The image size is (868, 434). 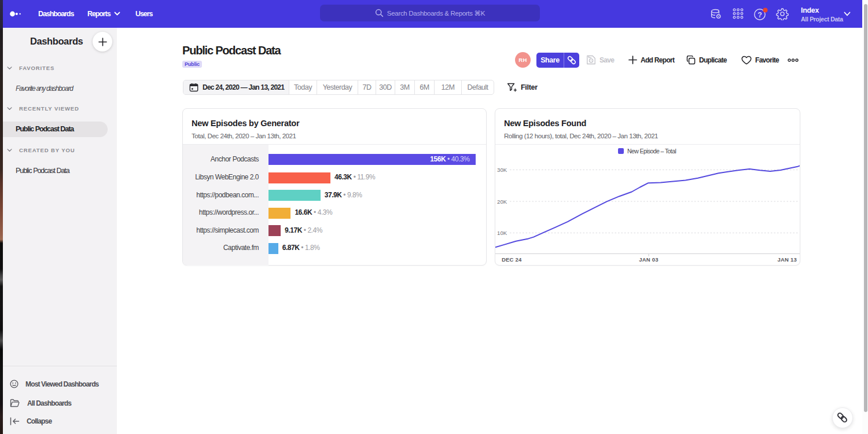 What do you see at coordinates (502, 170) in the screenshot?
I see `svg-text: 30K` at bounding box center [502, 170].